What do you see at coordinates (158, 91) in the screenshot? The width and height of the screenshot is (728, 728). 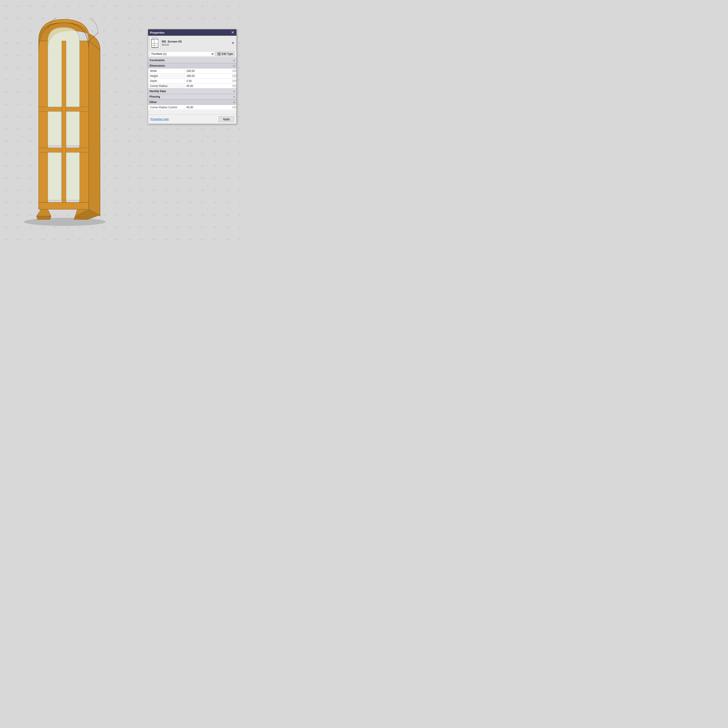 I see `identity-data-label: Identity Data` at bounding box center [158, 91].